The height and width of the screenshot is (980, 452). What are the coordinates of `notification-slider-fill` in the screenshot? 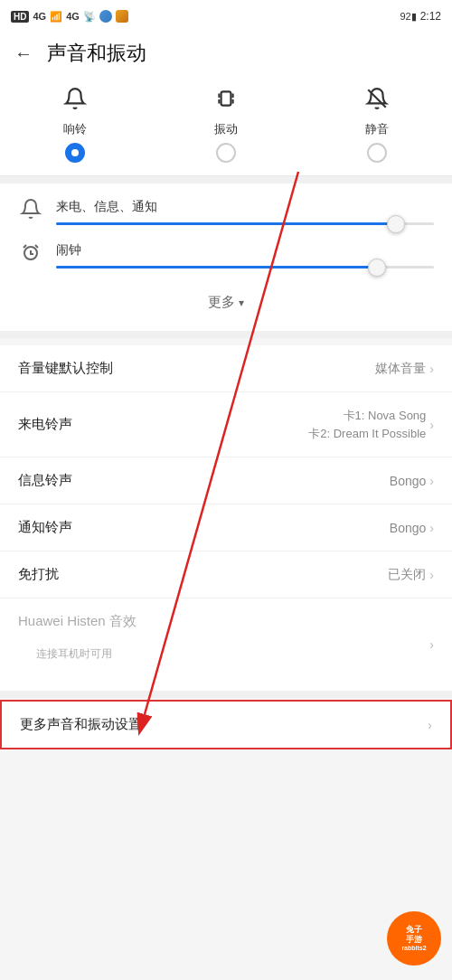 It's located at (226, 224).